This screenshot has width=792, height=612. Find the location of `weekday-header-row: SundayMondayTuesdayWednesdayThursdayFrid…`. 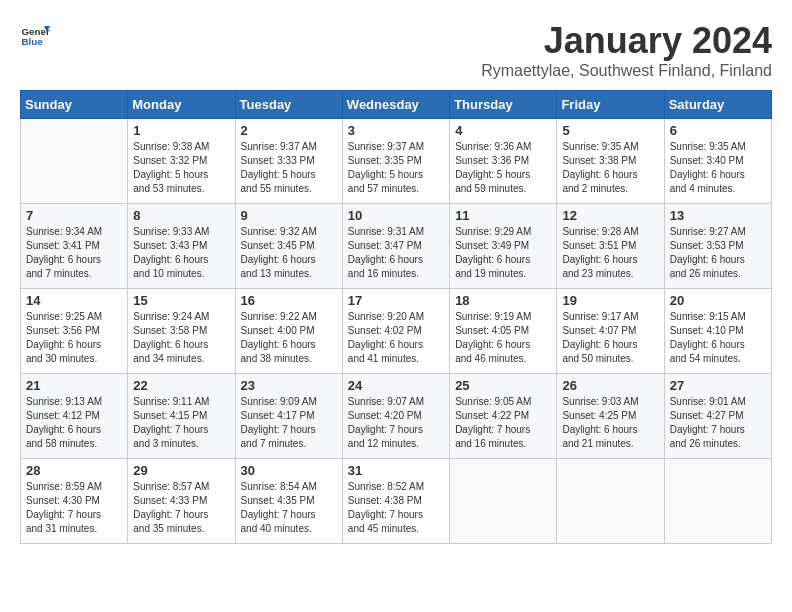

weekday-header-row: SundayMondayTuesdayWednesdayThursdayFrid… is located at coordinates (396, 105).